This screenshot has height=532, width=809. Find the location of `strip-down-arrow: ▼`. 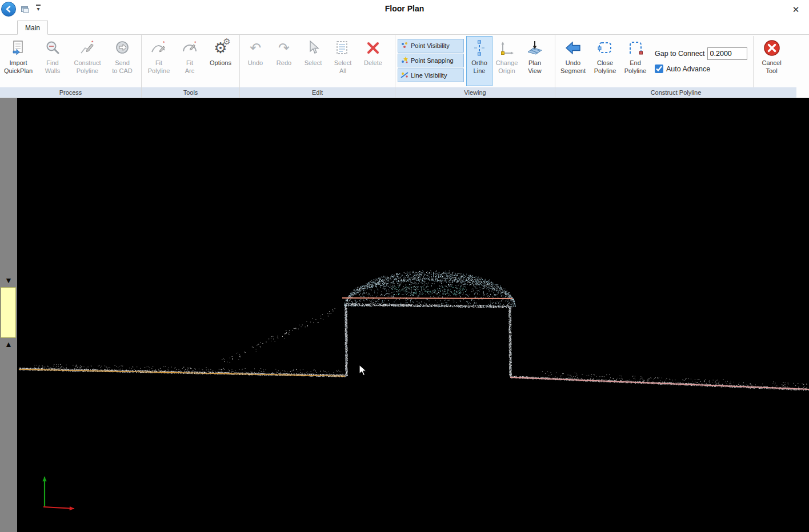

strip-down-arrow: ▼ is located at coordinates (9, 280).